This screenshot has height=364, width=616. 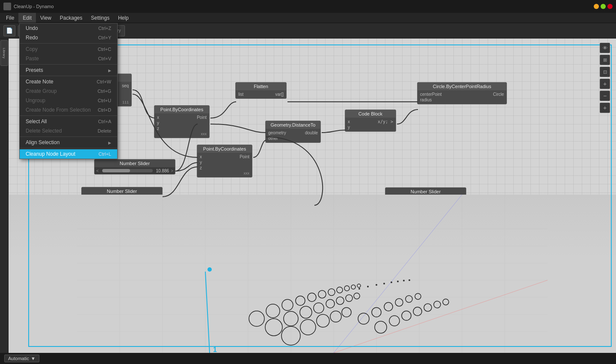 What do you see at coordinates (34, 6) in the screenshot?
I see `app-title: CleanUp - Dynamo` at bounding box center [34, 6].